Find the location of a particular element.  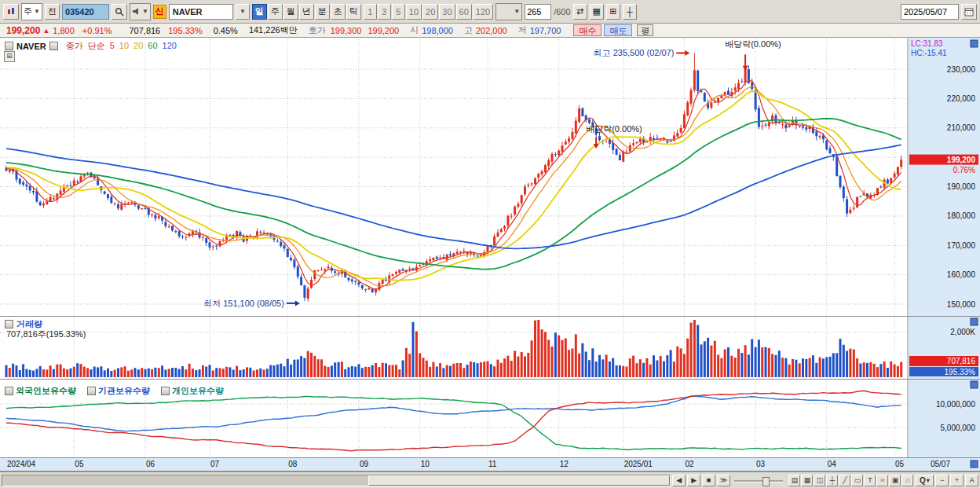

go-latest-button: ≫ is located at coordinates (724, 481).